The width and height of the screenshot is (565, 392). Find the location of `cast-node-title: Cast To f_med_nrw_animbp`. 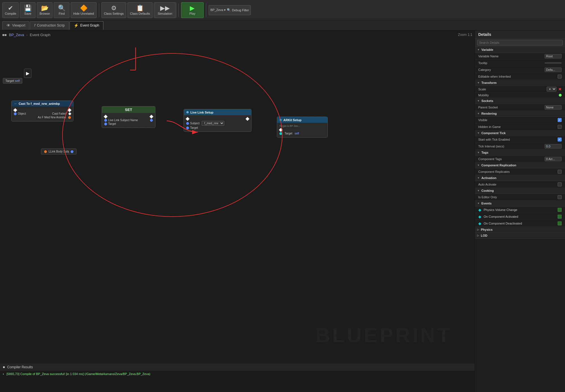

cast-node-title: Cast To f_med_nrw_animbp is located at coordinates (39, 104).